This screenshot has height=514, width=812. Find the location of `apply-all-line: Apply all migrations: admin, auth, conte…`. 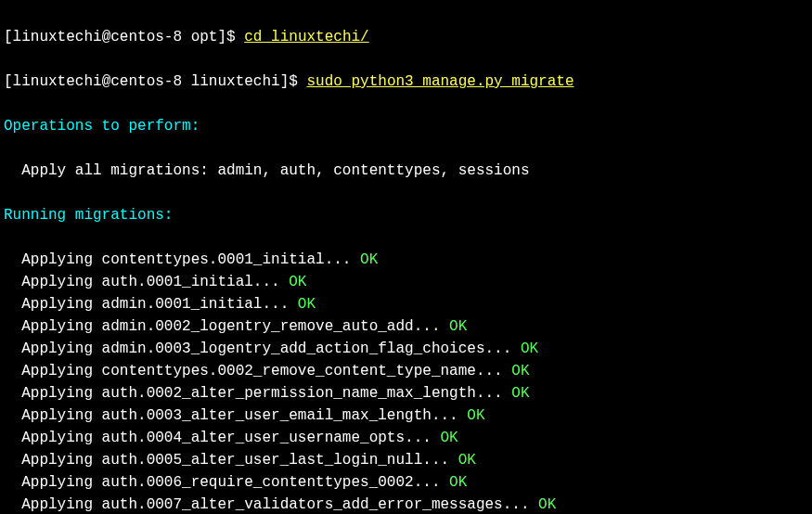

apply-all-line: Apply all migrations: admin, auth, conte… is located at coordinates (406, 171).